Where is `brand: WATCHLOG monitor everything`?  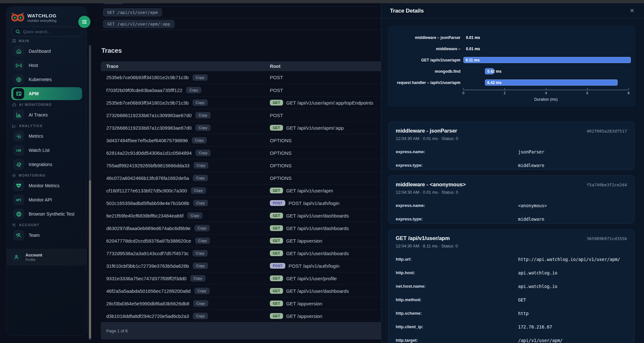
brand: WATCHLOG monitor everything is located at coordinates (47, 18).